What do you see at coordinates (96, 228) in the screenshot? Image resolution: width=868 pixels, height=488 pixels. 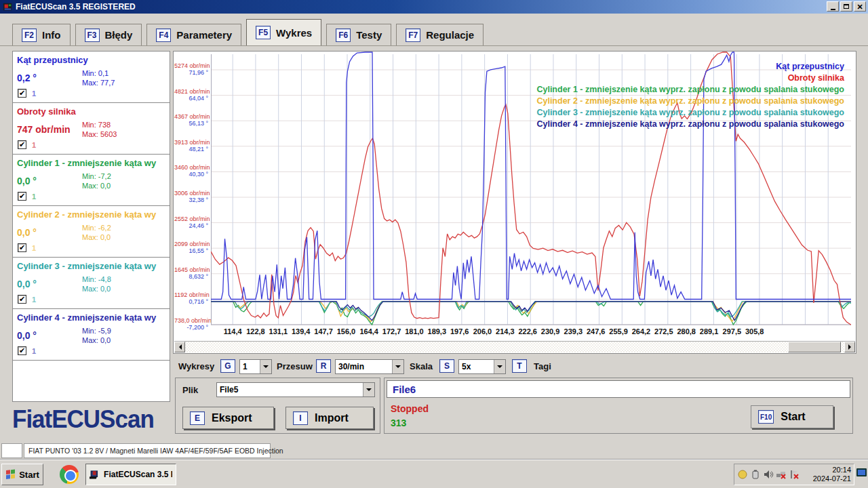 I see `param-min: Min: -6,2` at bounding box center [96, 228].